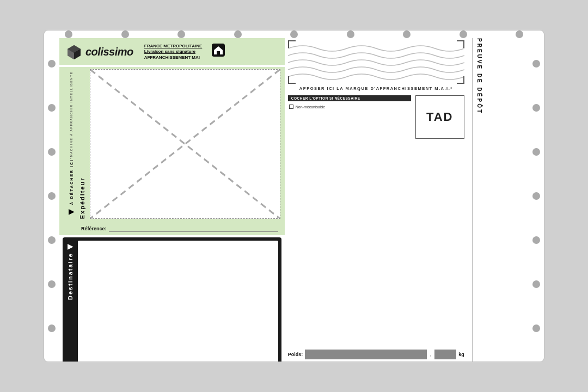 This screenshot has height=392, width=588. What do you see at coordinates (100, 52) in the screenshot?
I see `colissimo-logo: colissimo` at bounding box center [100, 52].